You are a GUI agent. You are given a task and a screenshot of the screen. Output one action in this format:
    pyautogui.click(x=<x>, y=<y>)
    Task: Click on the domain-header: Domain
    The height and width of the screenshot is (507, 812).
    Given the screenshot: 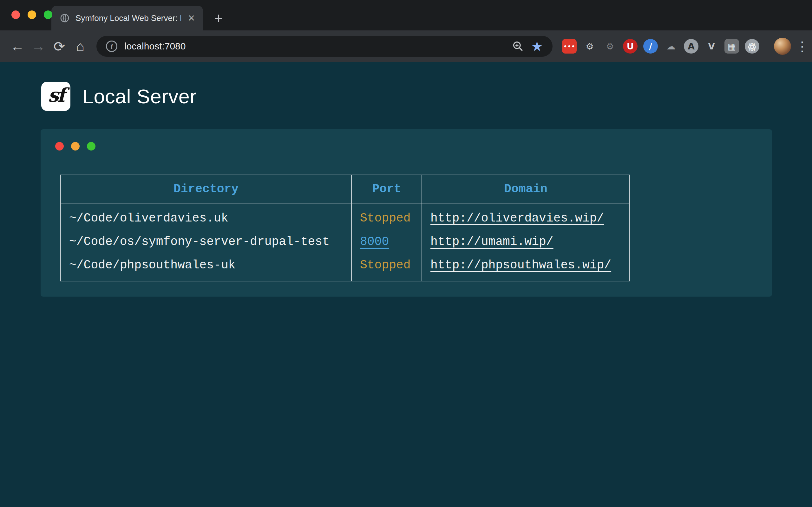 What is the action you would take?
    pyautogui.click(x=525, y=189)
    